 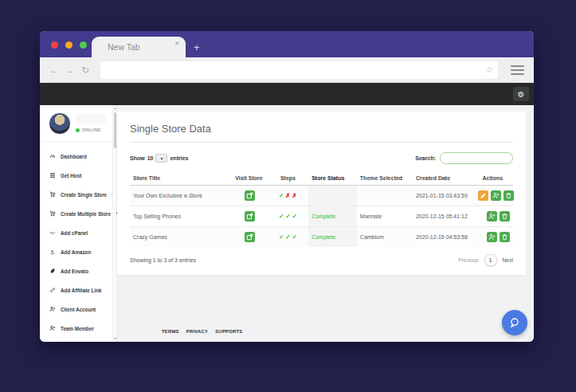 What do you see at coordinates (198, 331) in the screenshot?
I see `footer-link-privacy: PRIVACY` at bounding box center [198, 331].